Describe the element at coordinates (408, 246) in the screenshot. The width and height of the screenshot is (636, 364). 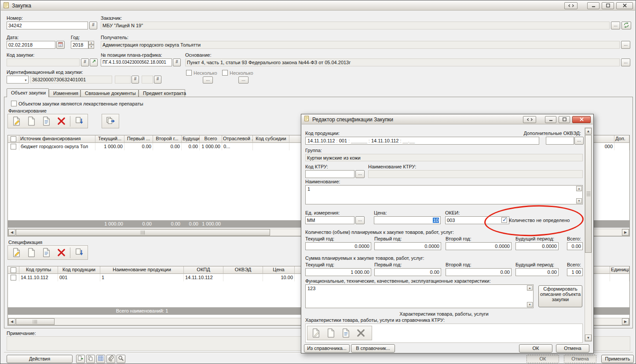
I see `qty-first-field: 0.0000` at that location.